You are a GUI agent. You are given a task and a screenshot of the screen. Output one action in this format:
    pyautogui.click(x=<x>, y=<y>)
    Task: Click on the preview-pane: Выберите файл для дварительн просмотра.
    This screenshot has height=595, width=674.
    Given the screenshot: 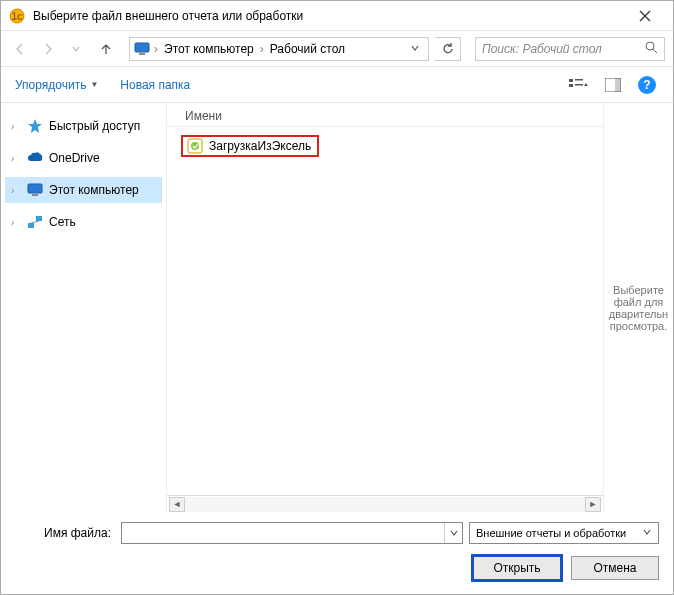 What is the action you would take?
    pyautogui.click(x=638, y=308)
    